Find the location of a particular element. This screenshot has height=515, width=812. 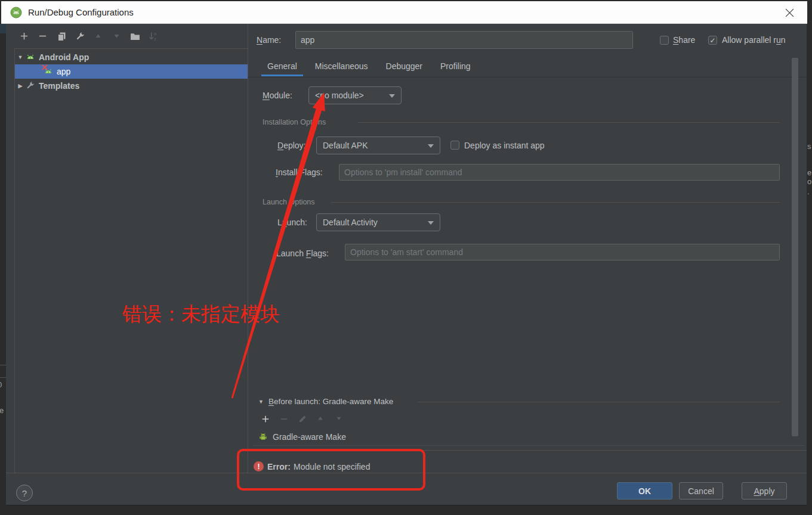

installation-options-title: Installation Options is located at coordinates (294, 122).